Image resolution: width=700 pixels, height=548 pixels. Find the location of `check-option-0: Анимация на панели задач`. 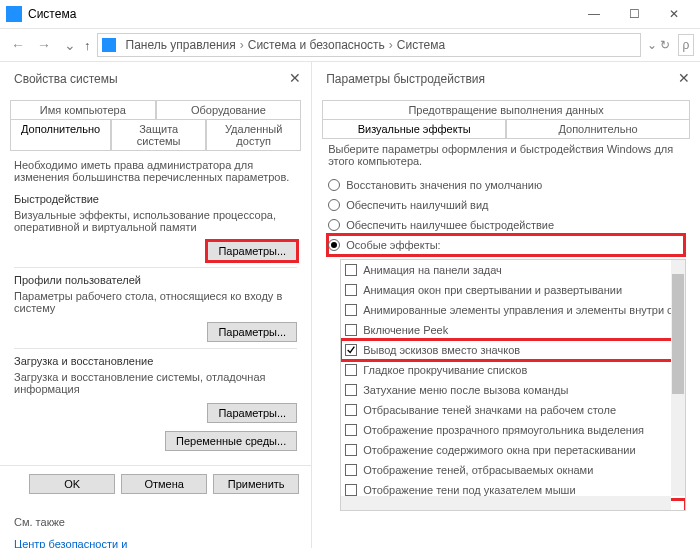

check-option-0: Анимация на панели задач is located at coordinates (513, 270).